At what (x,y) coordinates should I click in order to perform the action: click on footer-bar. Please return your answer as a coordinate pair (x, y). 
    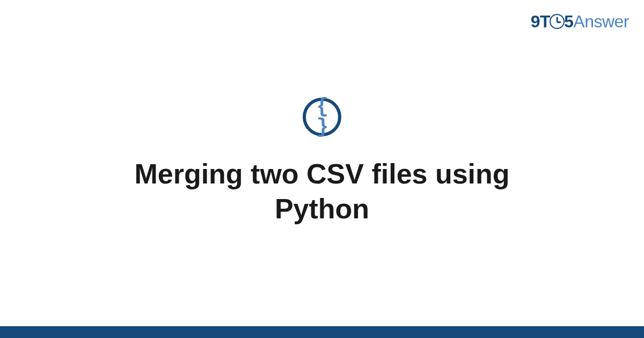
    Looking at the image, I should click on (322, 332).